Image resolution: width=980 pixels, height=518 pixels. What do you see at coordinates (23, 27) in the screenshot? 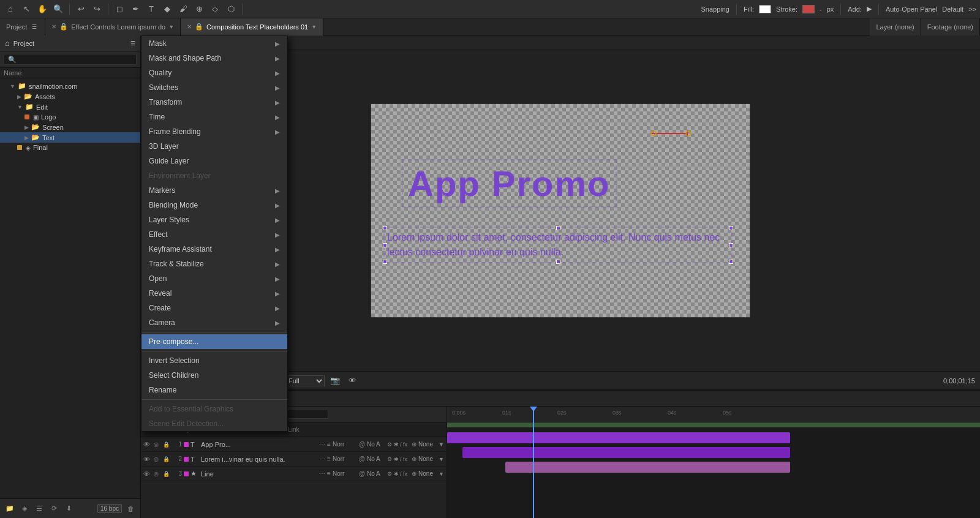
I see `project-tab: Project ☰` at bounding box center [23, 27].